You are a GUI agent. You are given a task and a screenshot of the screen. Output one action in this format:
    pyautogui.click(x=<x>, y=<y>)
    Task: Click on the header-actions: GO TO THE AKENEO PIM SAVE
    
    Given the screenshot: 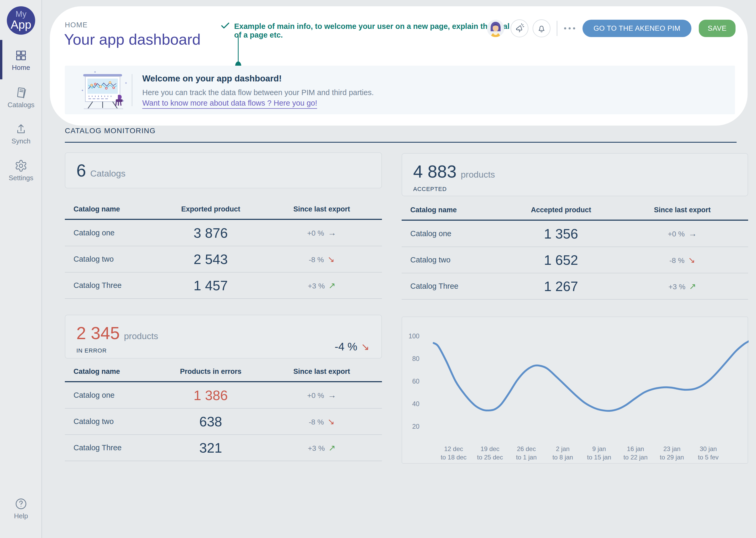 What is the action you would take?
    pyautogui.click(x=611, y=28)
    